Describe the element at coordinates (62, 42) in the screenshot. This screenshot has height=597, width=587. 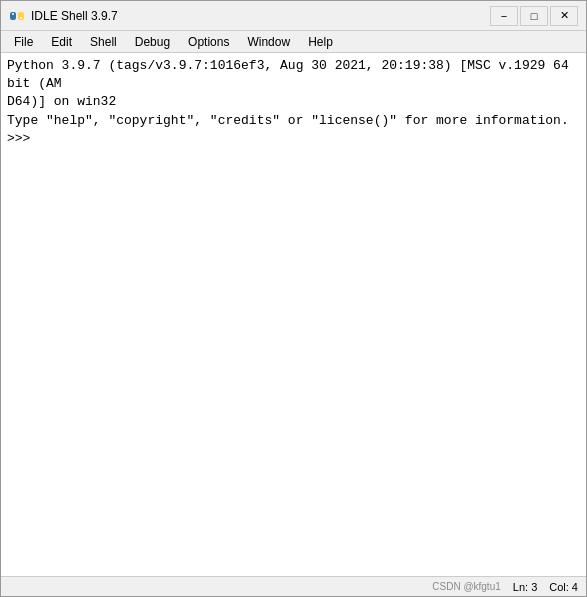
I see `menu-edit: Edit` at that location.